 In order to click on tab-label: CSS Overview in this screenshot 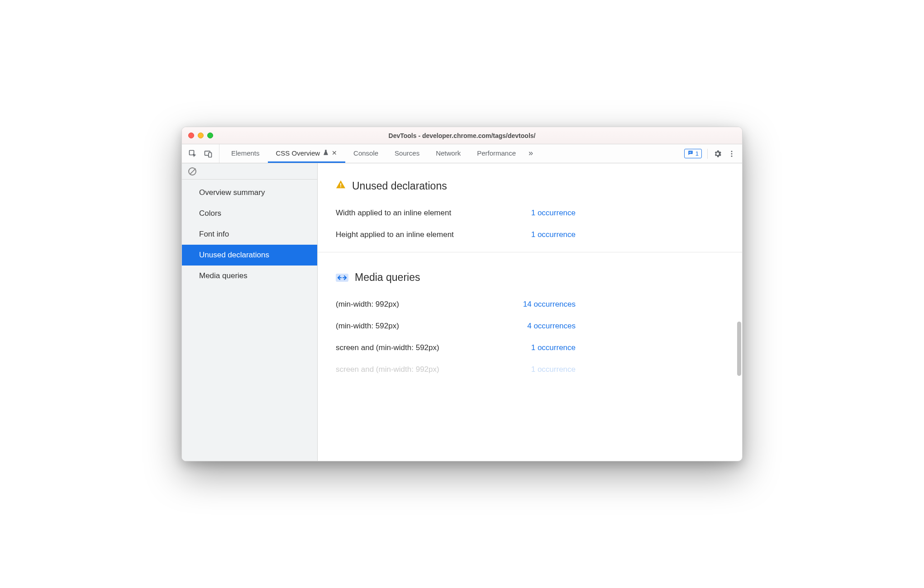, I will do `click(298, 153)`.